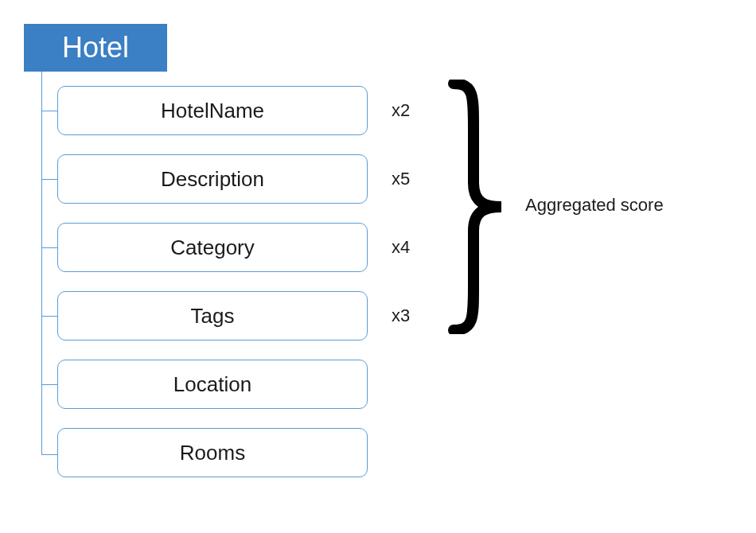 This screenshot has height=533, width=756. What do you see at coordinates (212, 385) in the screenshot?
I see `field-label: Location` at bounding box center [212, 385].